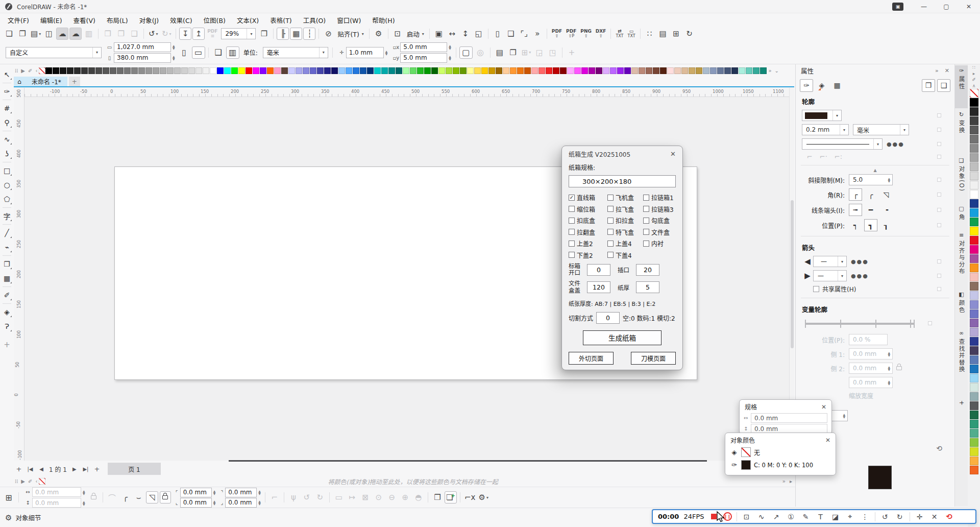  I want to click on undo-icon: ↺▾, so click(153, 34).